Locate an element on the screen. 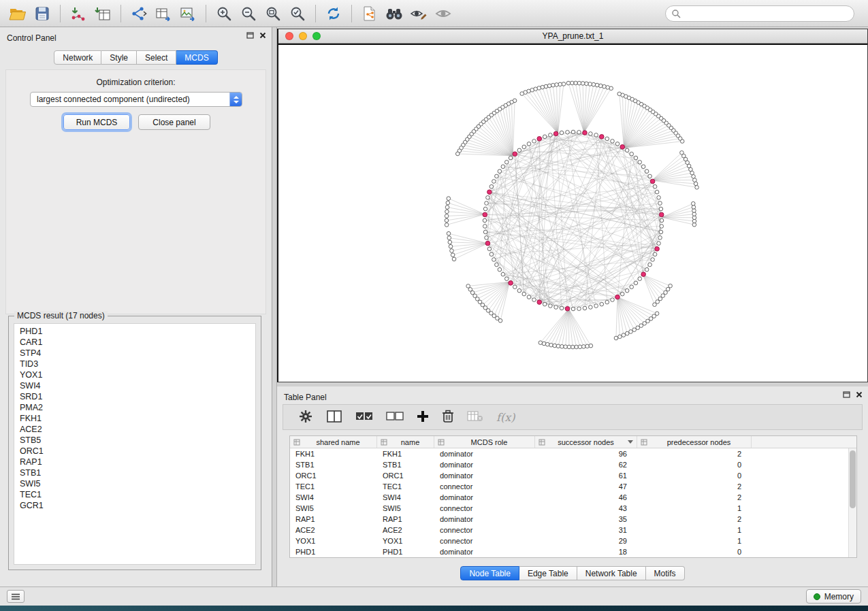 The height and width of the screenshot is (611, 868). column-header-predecessor-nodes: predecessor nodes is located at coordinates (694, 442).